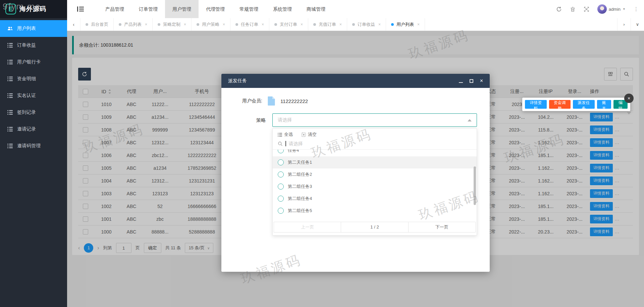  What do you see at coordinates (275, 101) in the screenshot?
I see `member-row: 用户会员: 1122222222` at bounding box center [275, 101].